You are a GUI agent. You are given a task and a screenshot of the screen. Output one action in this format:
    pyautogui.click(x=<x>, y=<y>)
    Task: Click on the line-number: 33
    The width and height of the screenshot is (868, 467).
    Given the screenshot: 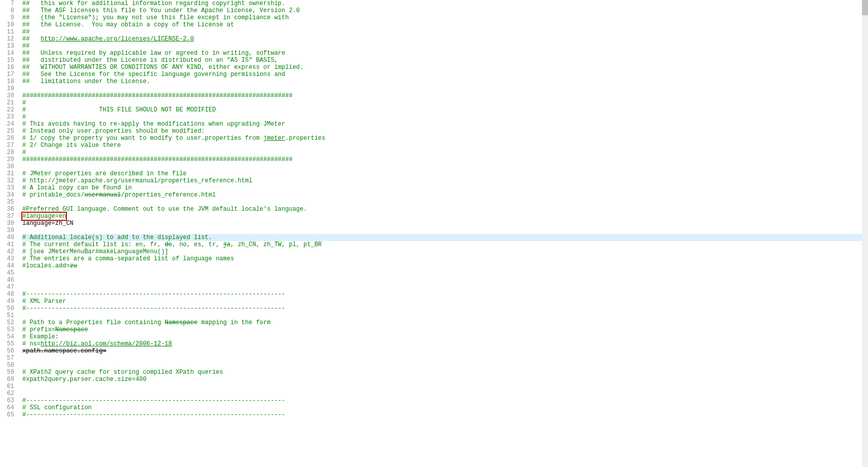 What is the action you would take?
    pyautogui.click(x=8, y=188)
    